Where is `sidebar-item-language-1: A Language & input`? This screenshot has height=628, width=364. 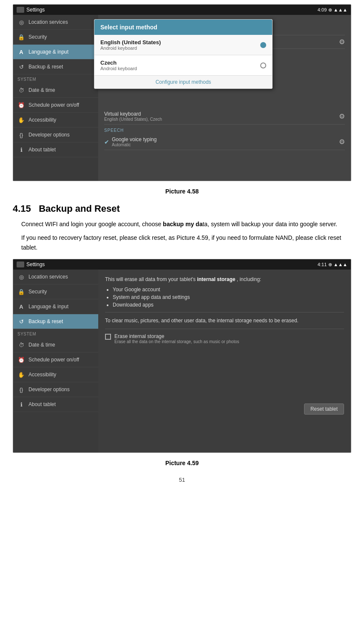 sidebar-item-language-1: A Language & input is located at coordinates (56, 52).